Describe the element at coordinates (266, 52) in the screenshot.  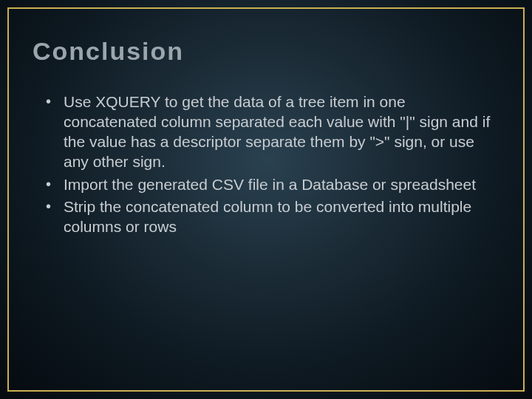
I see `slide-title: Conclusion` at that location.